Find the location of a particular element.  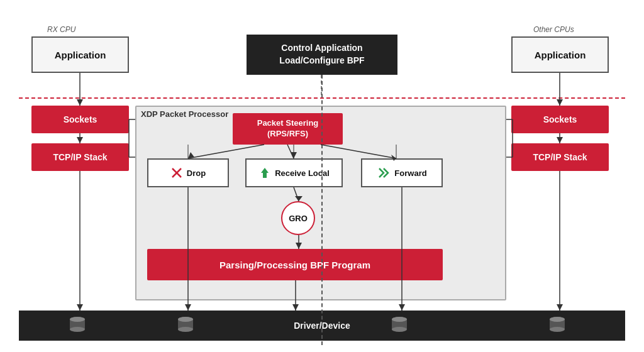

tcp-right-box: TCP/IP Stack is located at coordinates (560, 157).